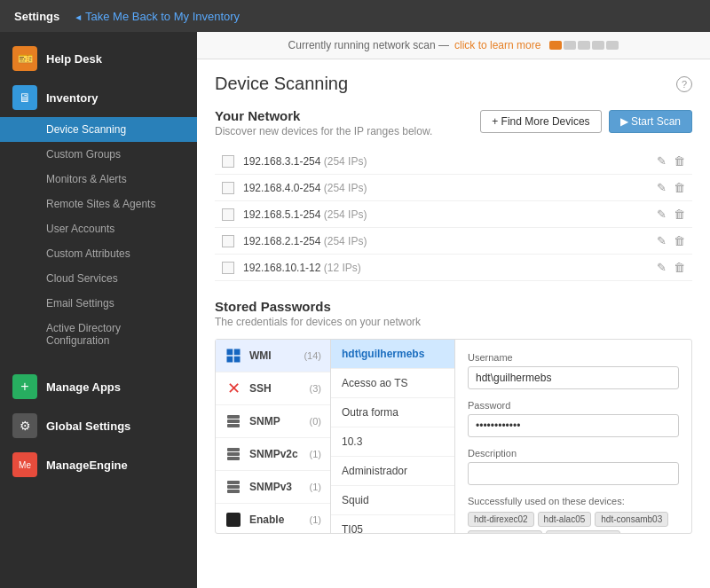 The image size is (710, 588). Describe the element at coordinates (671, 241) in the screenshot. I see `ip-actions-4: ✎ 🗑` at that location.